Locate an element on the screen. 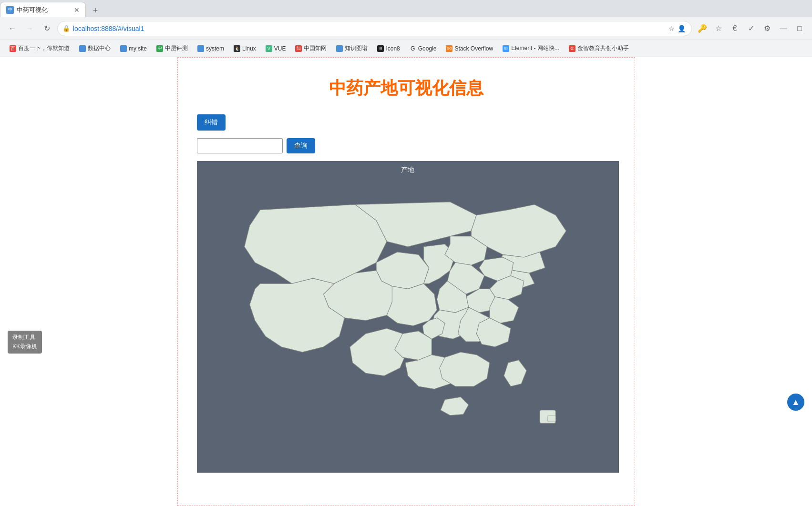 This screenshot has height=506, width=812. bookmark-baidu: 百 百度一下，你就知道 is located at coordinates (40, 49).